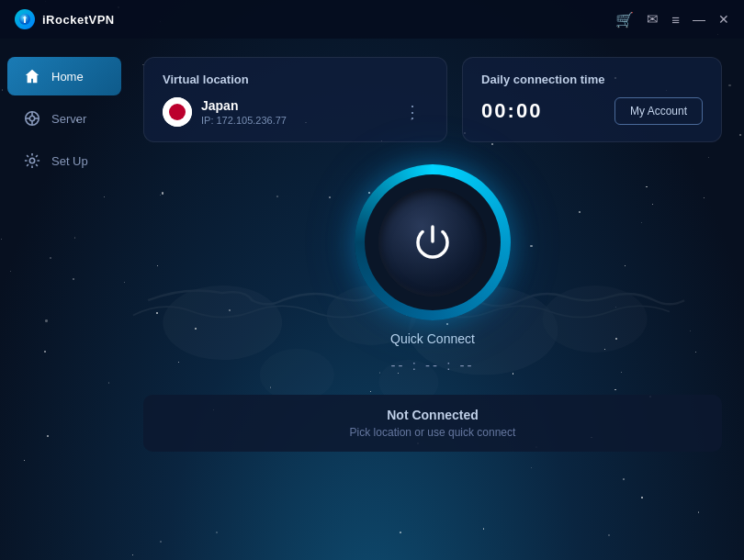  What do you see at coordinates (372, 19) in the screenshot?
I see `titlebar: iRocketVPN 🛒 ✉ ≡ — ✕` at bounding box center [372, 19].